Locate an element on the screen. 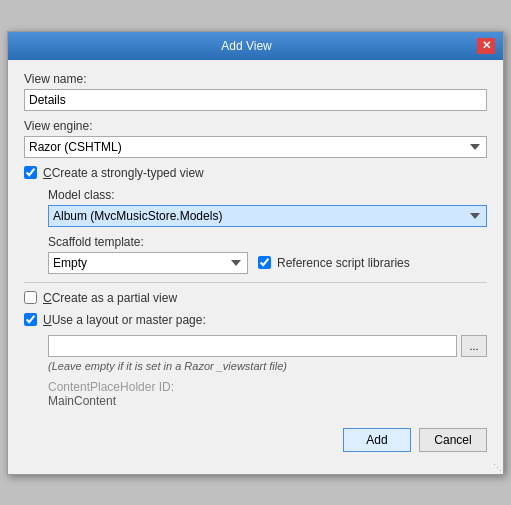 The width and height of the screenshot is (511, 505). scaffold-template-select: Empty Create Delete Details Edit List is located at coordinates (148, 263).